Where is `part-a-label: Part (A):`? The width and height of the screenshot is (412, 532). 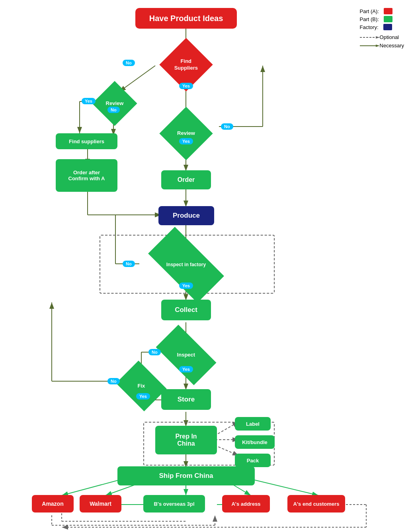 part-a-label: Part (A): is located at coordinates (369, 11).